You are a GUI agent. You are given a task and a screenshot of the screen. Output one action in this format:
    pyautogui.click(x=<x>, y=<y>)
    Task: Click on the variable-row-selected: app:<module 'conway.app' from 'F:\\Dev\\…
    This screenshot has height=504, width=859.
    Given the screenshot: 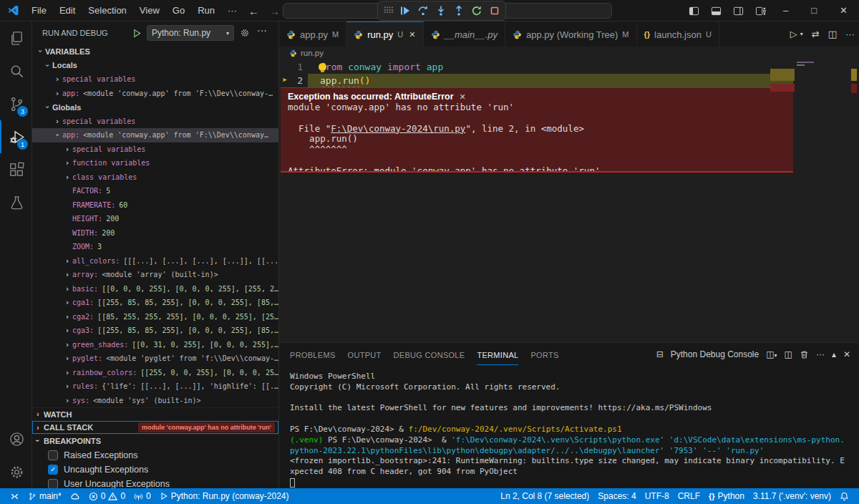 What is the action you would take?
    pyautogui.click(x=155, y=135)
    